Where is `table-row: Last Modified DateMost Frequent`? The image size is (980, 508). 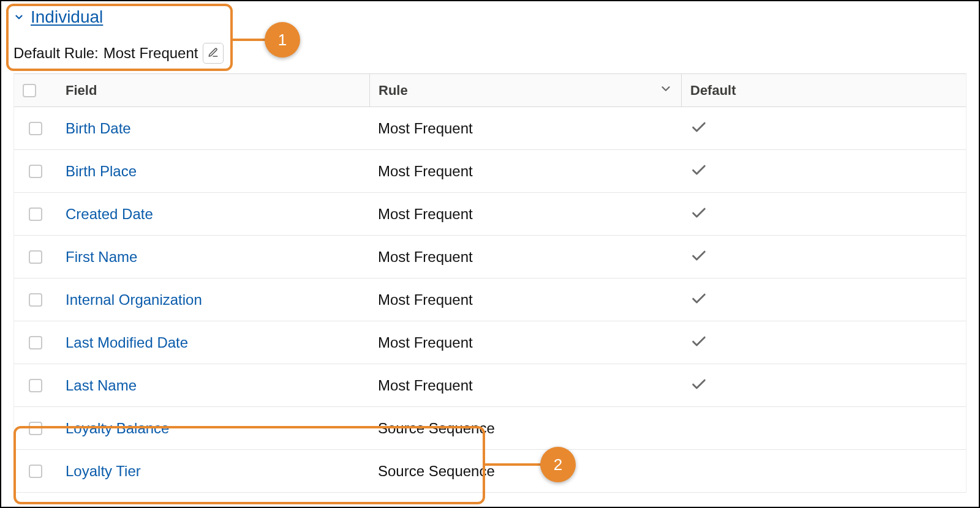 table-row: Last Modified DateMost Frequent is located at coordinates (490, 343).